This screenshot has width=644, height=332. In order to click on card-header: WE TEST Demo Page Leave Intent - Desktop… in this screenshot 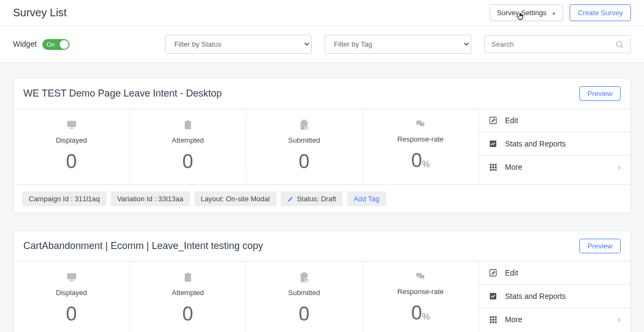, I will do `click(322, 94)`.